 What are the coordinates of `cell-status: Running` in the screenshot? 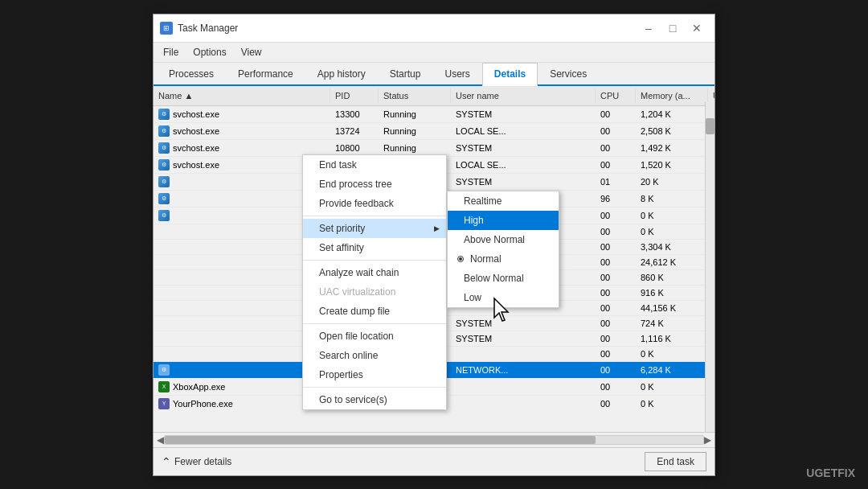 It's located at (415, 131).